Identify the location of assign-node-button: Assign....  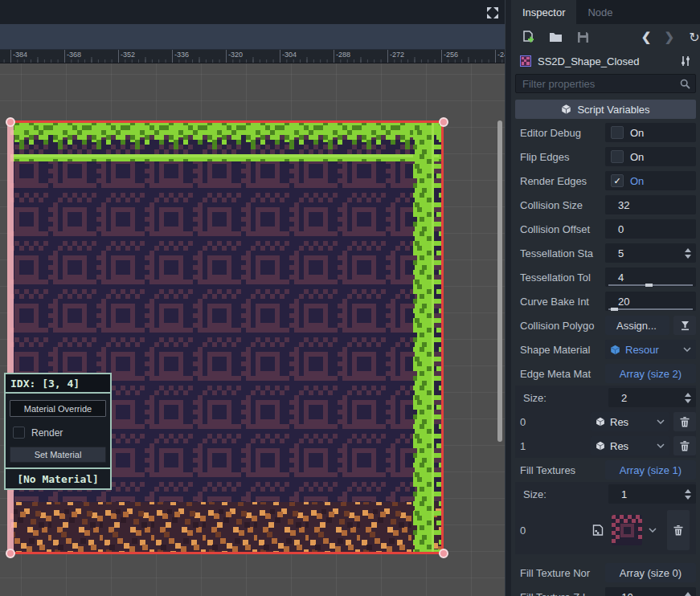
(637, 325).